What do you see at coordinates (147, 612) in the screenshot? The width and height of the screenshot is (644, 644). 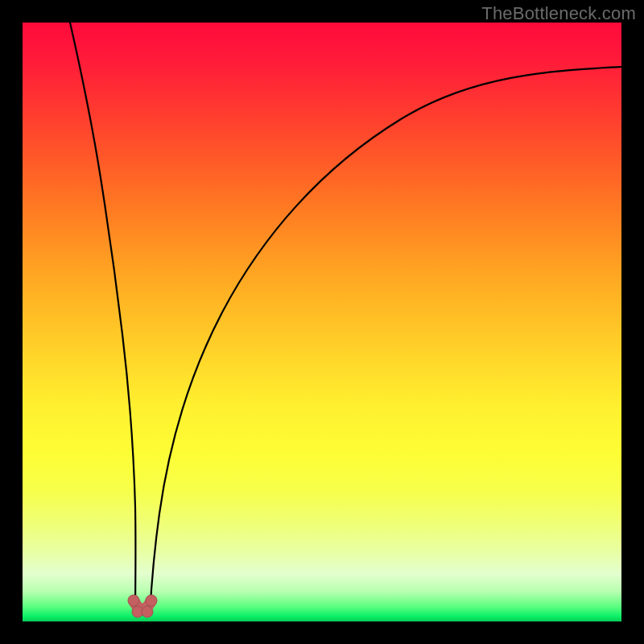 I see `valley-dot-right-bottom` at bounding box center [147, 612].